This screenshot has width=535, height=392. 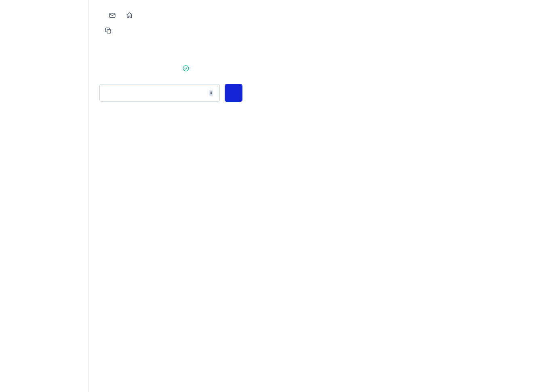 I want to click on status-value, so click(x=353, y=68).